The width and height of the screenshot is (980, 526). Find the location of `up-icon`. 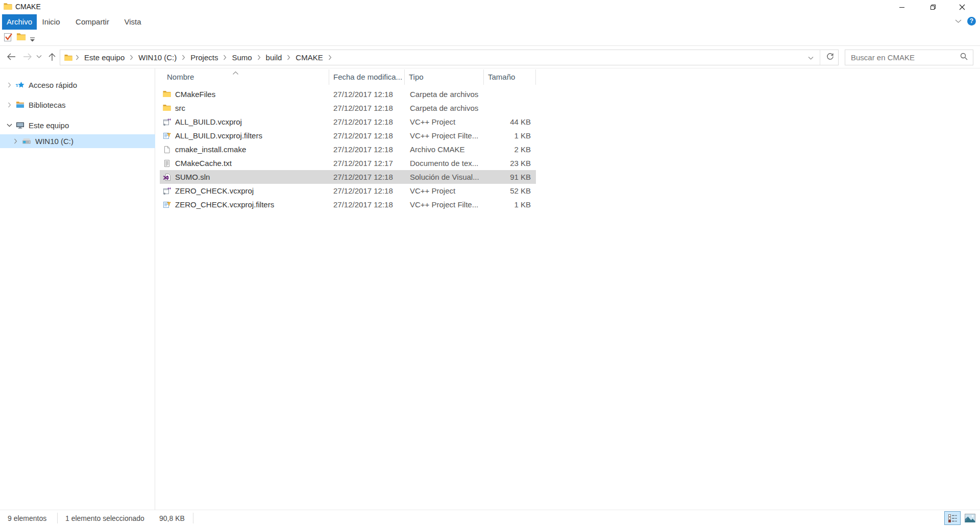

up-icon is located at coordinates (52, 57).